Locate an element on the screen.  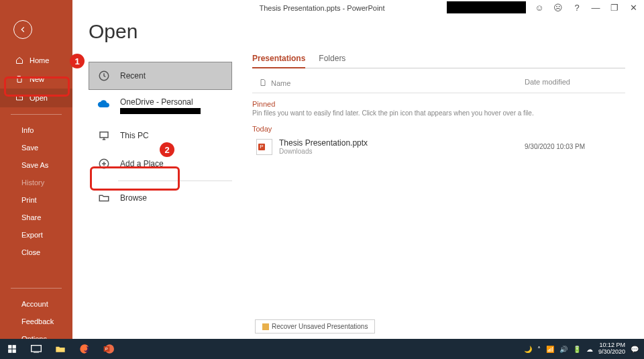
cloud-icon is located at coordinates (104, 104).